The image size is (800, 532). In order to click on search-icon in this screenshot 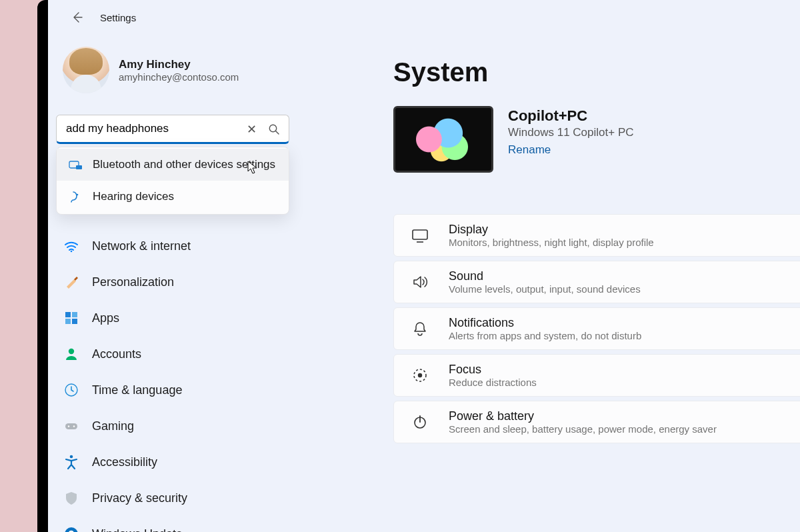, I will do `click(274, 129)`.